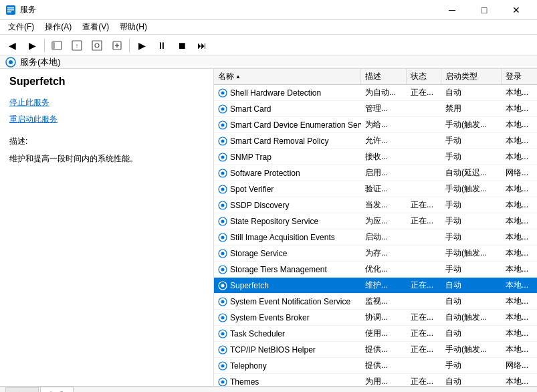 This screenshot has height=392, width=537. What do you see at coordinates (57, 389) in the screenshot?
I see `tab-standard: 标准` at bounding box center [57, 389].